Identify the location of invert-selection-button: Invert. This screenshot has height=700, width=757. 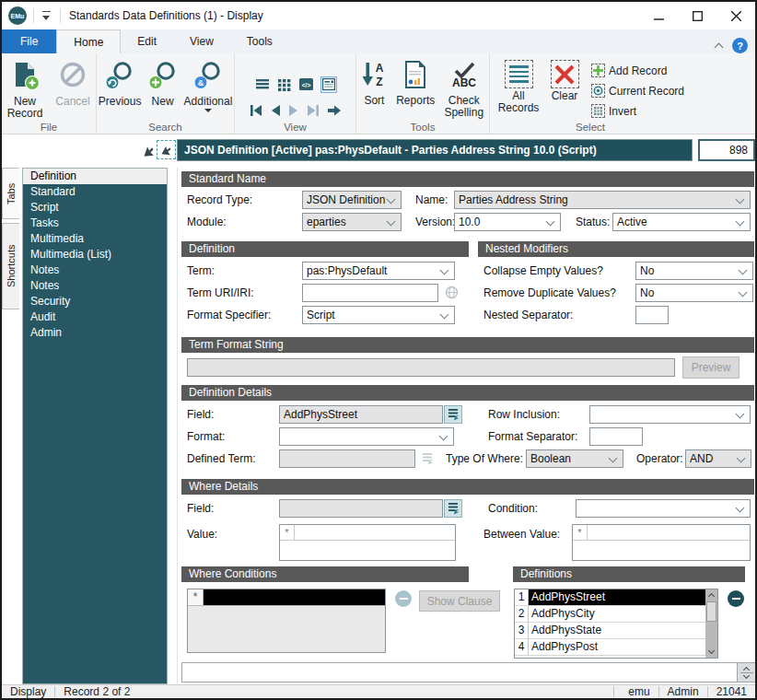
(637, 111).